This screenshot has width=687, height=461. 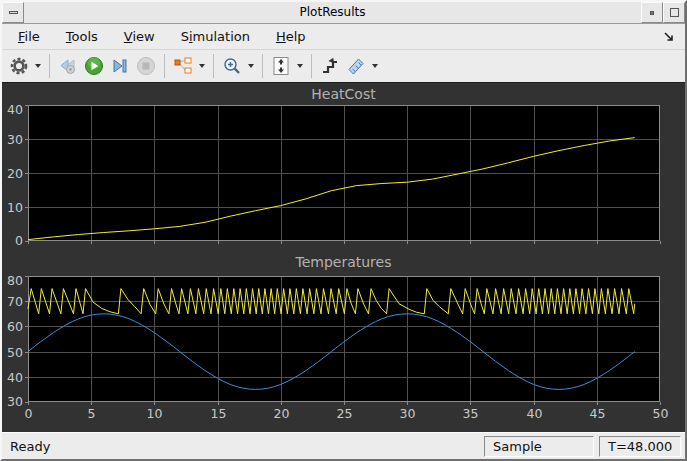 I want to click on svg-text: 15, so click(x=219, y=414).